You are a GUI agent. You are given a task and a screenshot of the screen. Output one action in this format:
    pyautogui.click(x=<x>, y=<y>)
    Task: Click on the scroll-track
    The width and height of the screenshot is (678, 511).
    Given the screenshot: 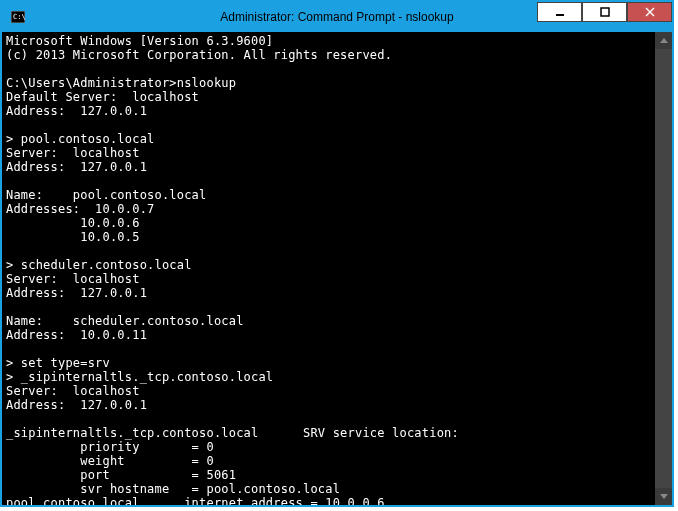 What is the action you would take?
    pyautogui.click(x=664, y=268)
    